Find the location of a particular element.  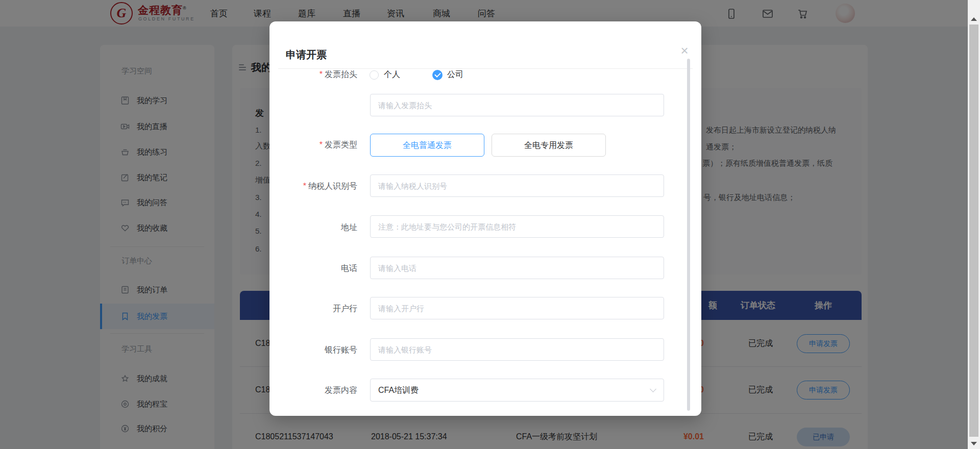

bank-input is located at coordinates (517, 308).